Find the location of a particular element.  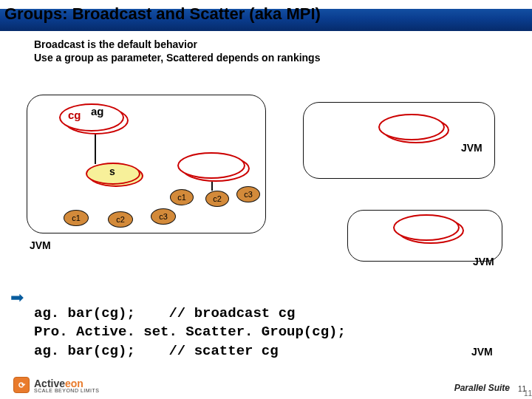

code-block: ag. bar(cg); // broadcast cg Pro. Active… is located at coordinates (190, 332).